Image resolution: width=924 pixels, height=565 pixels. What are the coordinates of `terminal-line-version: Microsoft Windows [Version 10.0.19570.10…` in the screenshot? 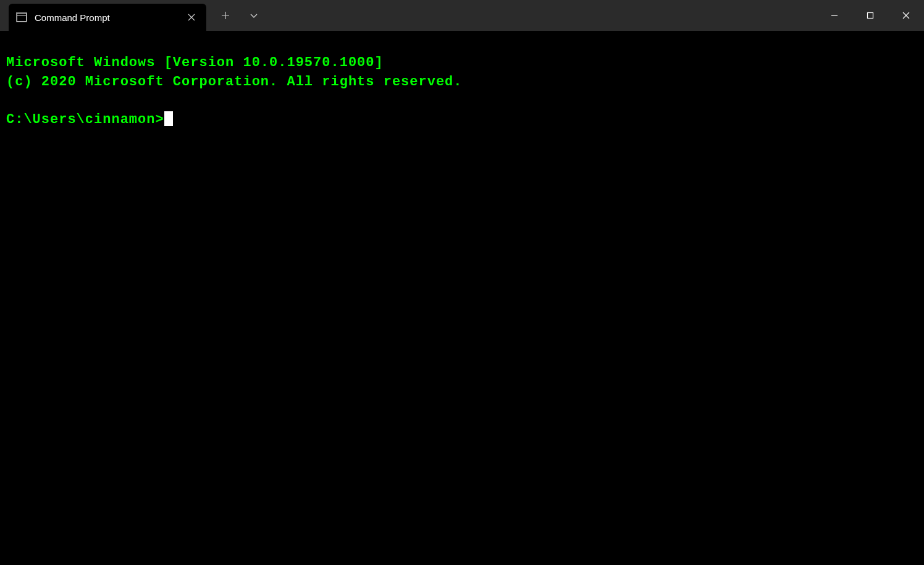 It's located at (195, 63).